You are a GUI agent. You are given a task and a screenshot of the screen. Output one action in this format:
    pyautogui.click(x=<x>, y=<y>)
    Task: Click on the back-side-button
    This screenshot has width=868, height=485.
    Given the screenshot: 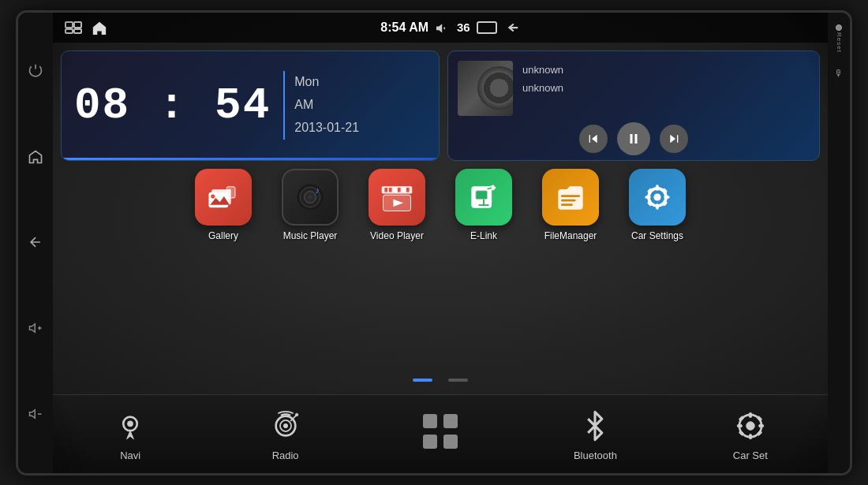 What is the action you would take?
    pyautogui.click(x=36, y=242)
    